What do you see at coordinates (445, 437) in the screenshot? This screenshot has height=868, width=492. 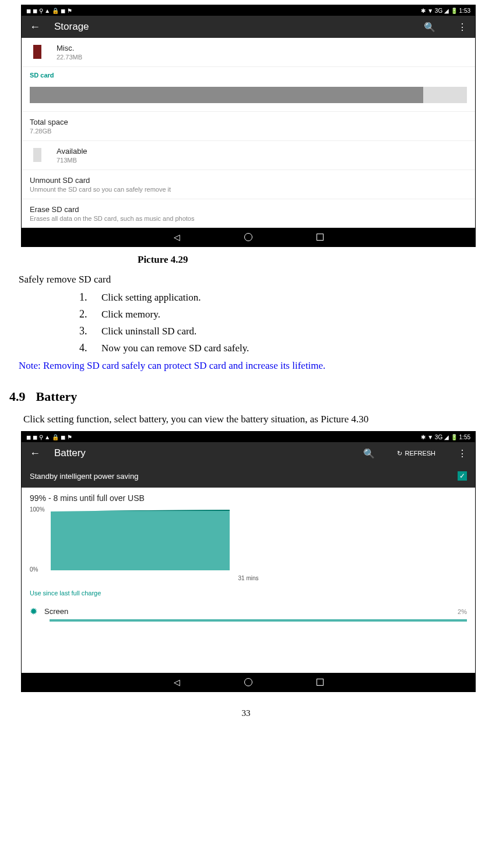 I see `status-right-text: ✱ ▼ 3G ◢ 🔋 1:55` at bounding box center [445, 437].